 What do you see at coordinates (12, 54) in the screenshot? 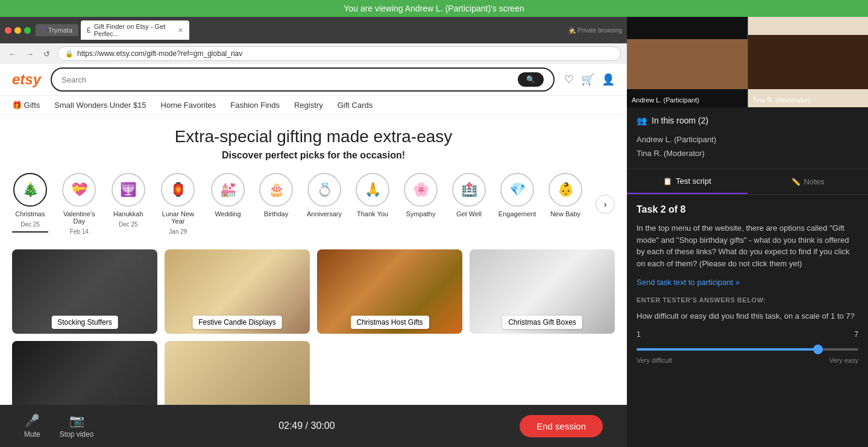
I see `back-button: ←` at bounding box center [12, 54].